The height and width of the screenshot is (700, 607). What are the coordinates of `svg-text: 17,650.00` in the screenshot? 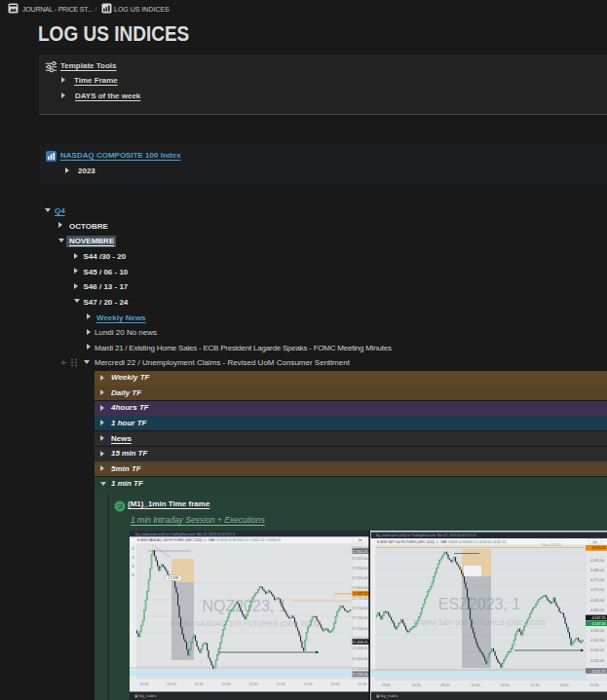 It's located at (360, 648).